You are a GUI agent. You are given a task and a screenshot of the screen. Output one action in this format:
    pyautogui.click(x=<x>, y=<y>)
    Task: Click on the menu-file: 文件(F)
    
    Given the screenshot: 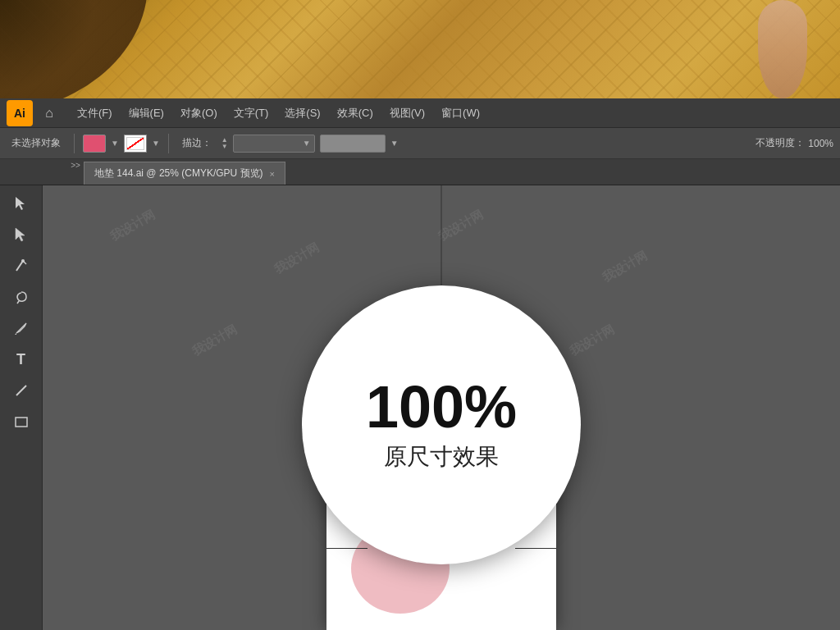 What is the action you would take?
    pyautogui.click(x=95, y=113)
    